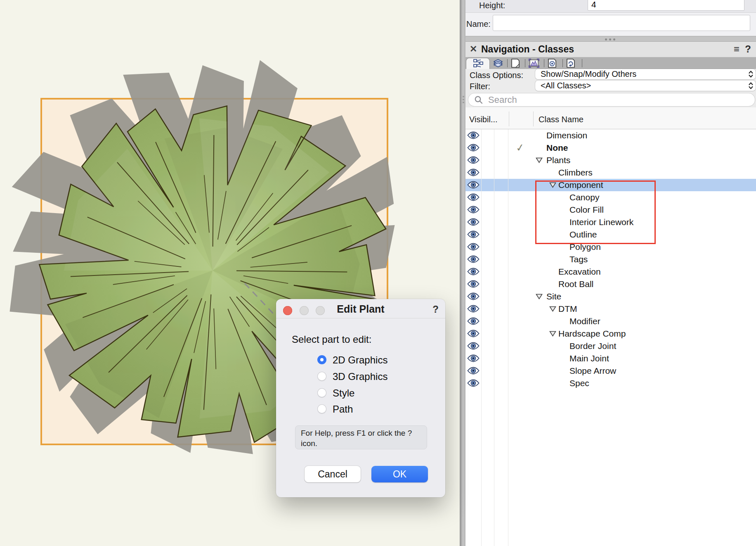 The image size is (756, 546). Describe the element at coordinates (611, 358) in the screenshot. I see `class-row: Main Joint` at that location.